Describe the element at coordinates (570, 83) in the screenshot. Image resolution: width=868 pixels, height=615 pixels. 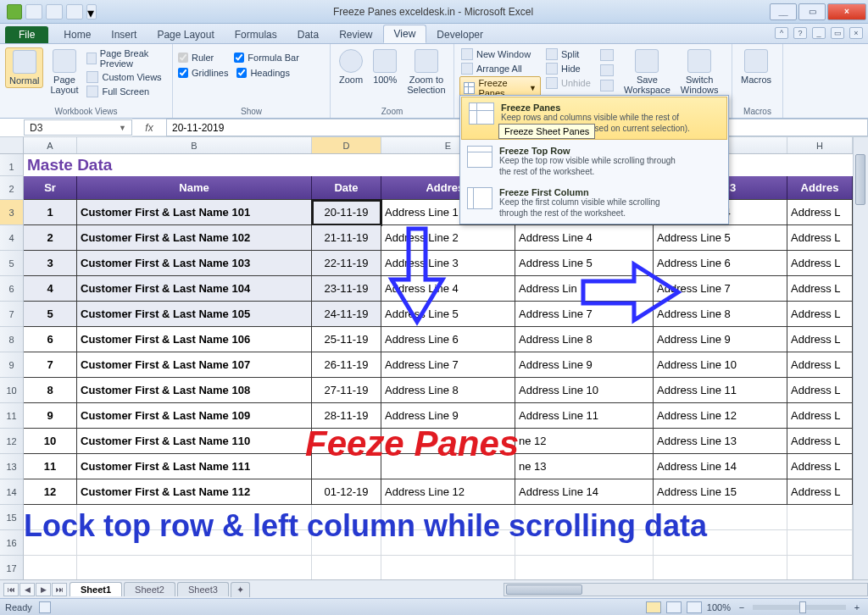
I see `unhide-button: Unhide` at that location.